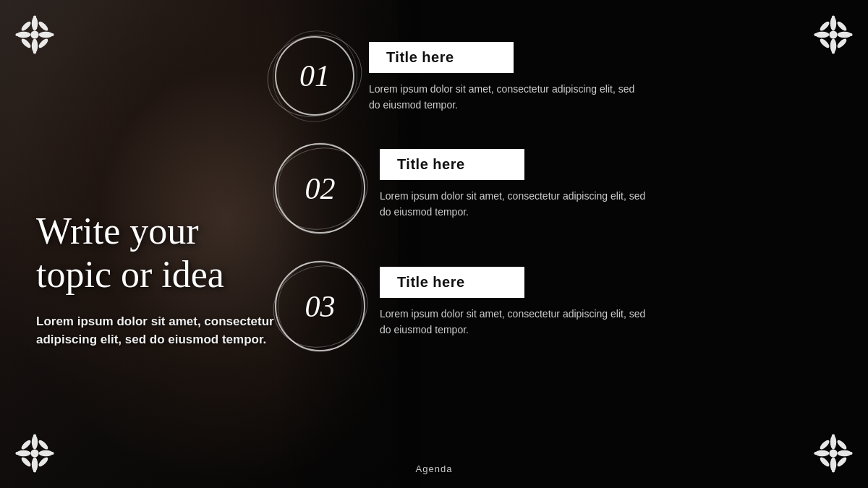  What do you see at coordinates (452, 282) in the screenshot?
I see `item-title-box-3: Title here` at bounding box center [452, 282].